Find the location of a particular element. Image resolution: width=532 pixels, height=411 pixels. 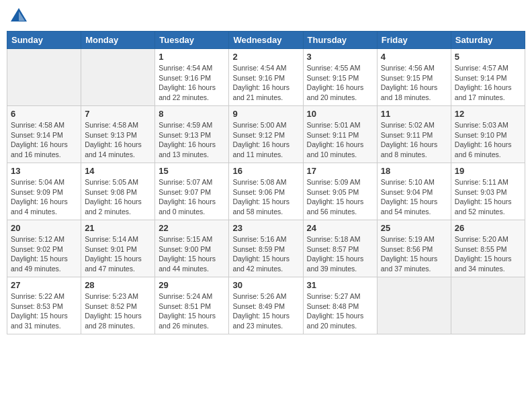

daylight-text: Daylight: 15 hours and 42 minutes. is located at coordinates (261, 263).